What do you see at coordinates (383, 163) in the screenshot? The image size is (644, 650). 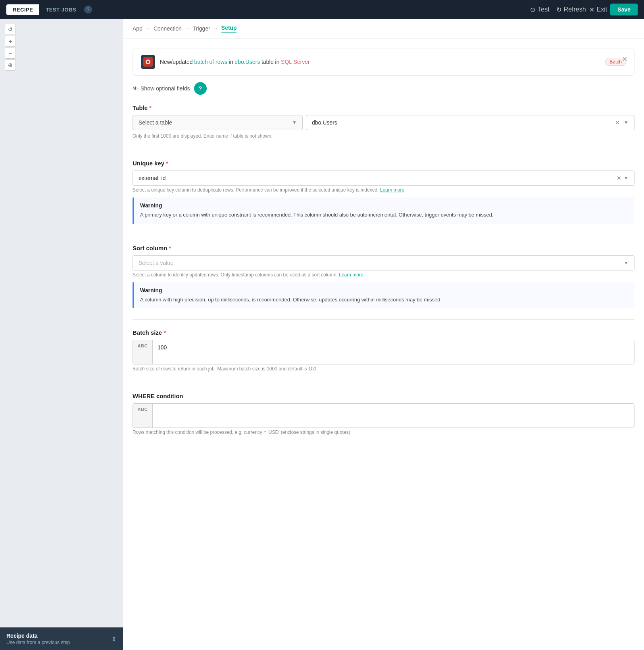 I see `unique-key-label: Unique key *` at bounding box center [383, 163].